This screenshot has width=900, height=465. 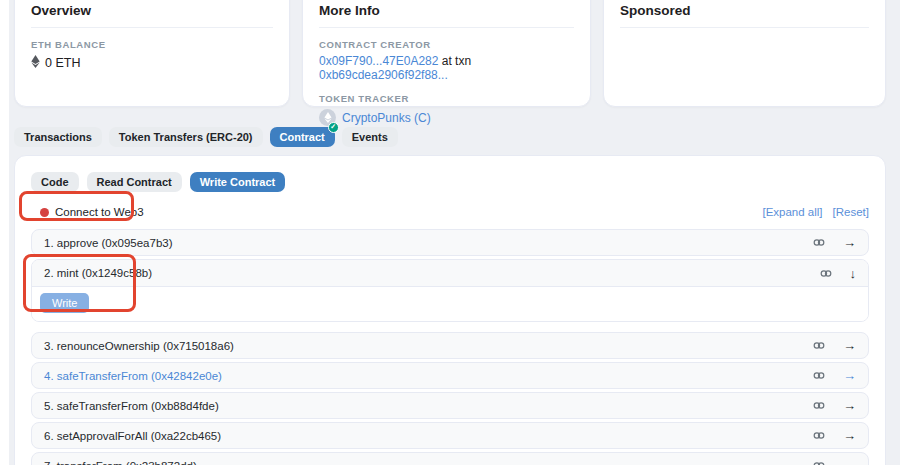 I want to click on function-section-mint: 2. mint (0x1249c58b) ↓ Write, so click(x=450, y=290).